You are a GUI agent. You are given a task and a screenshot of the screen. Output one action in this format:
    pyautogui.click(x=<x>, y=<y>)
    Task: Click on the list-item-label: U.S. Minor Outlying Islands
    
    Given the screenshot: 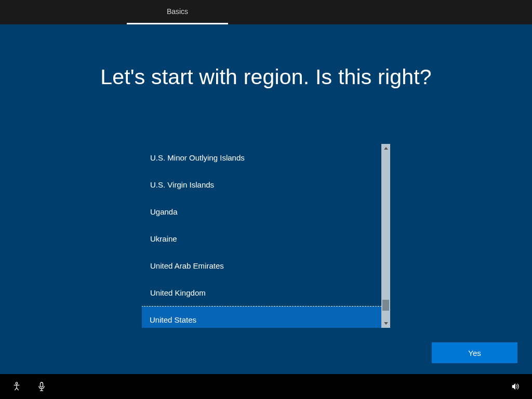 What is the action you would take?
    pyautogui.click(x=197, y=158)
    